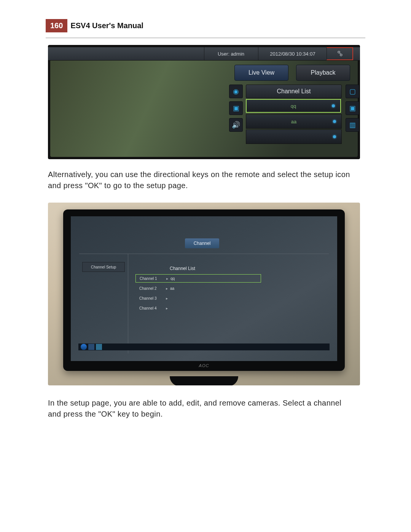 The height and width of the screenshot is (532, 411). What do you see at coordinates (153, 279) in the screenshot?
I see `channel-slot-label: Channel 1` at bounding box center [153, 279].